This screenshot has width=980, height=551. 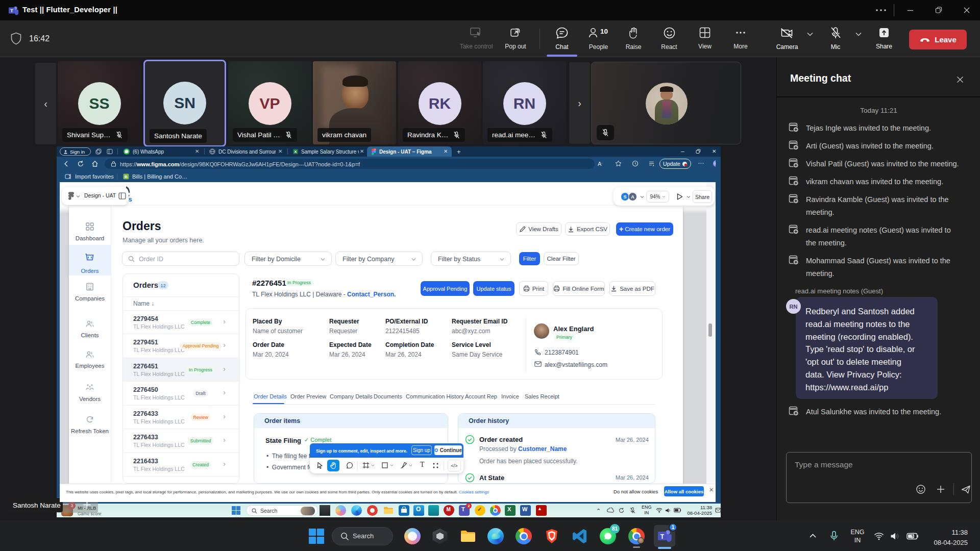 What do you see at coordinates (296, 152) in the screenshot?
I see `svg-text: X` at bounding box center [296, 152].